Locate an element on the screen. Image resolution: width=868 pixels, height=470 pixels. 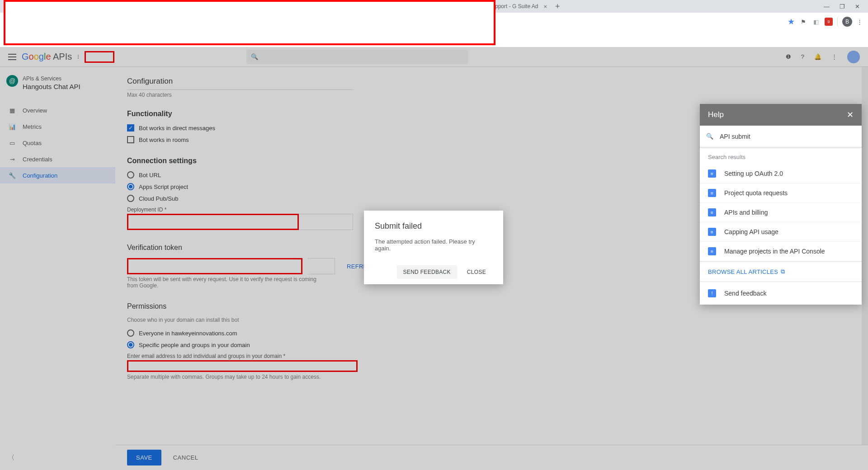
search-icon: 🔍 is located at coordinates (710, 136).